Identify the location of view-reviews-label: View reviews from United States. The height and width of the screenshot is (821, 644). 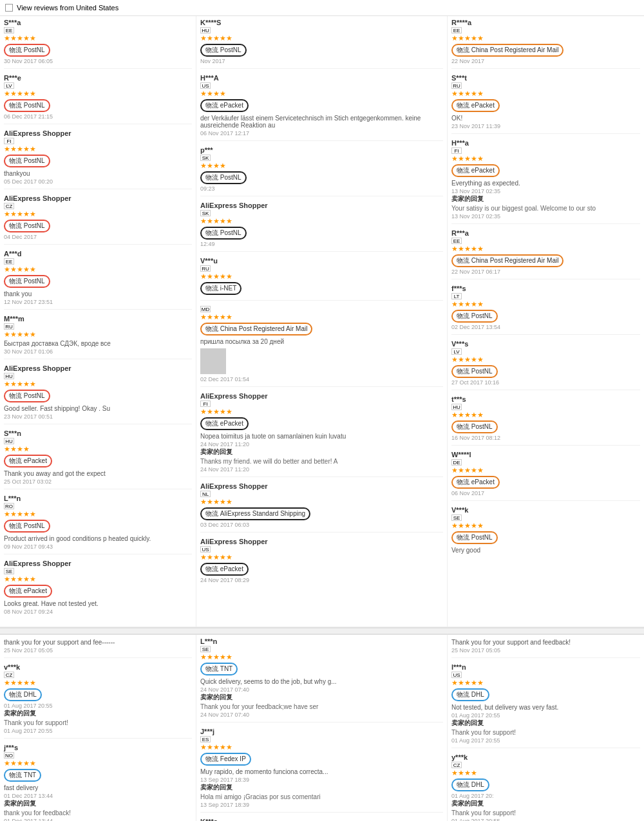
(68, 8).